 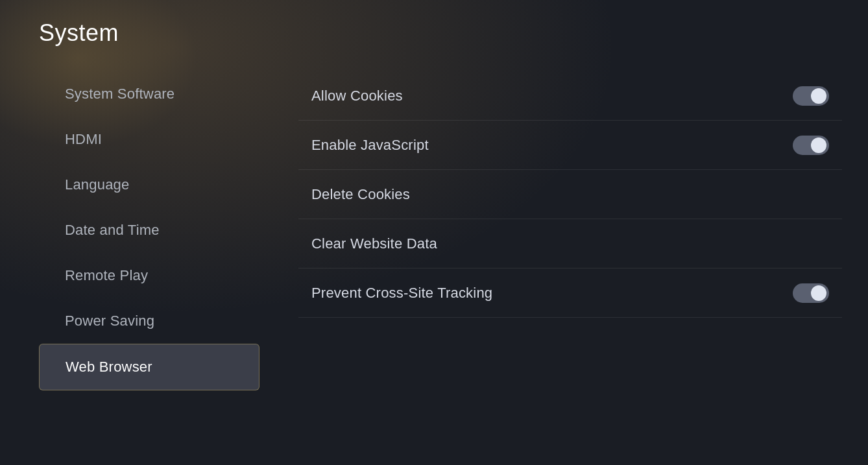 What do you see at coordinates (370, 145) in the screenshot?
I see `content-label-enable-javascript: Enable JavaScript` at bounding box center [370, 145].